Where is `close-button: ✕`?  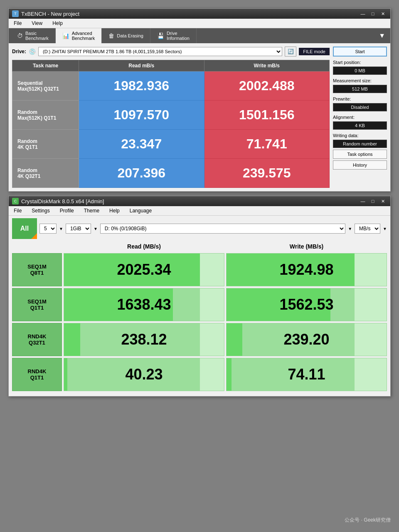 close-button: ✕ is located at coordinates (383, 14).